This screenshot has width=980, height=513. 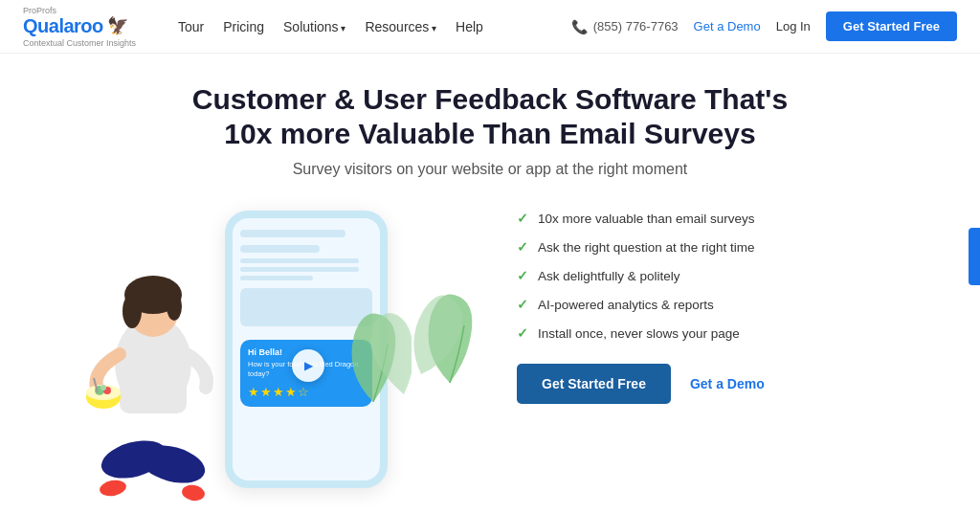 I want to click on logo-bird-icon: 🦅, so click(x=118, y=26).